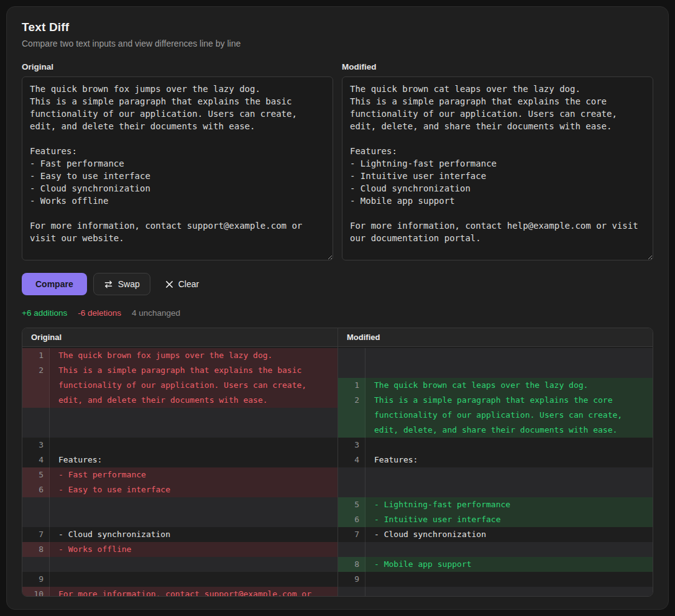  I want to click on page-subtitle: Compare two text inputs and view differe…, so click(338, 44).